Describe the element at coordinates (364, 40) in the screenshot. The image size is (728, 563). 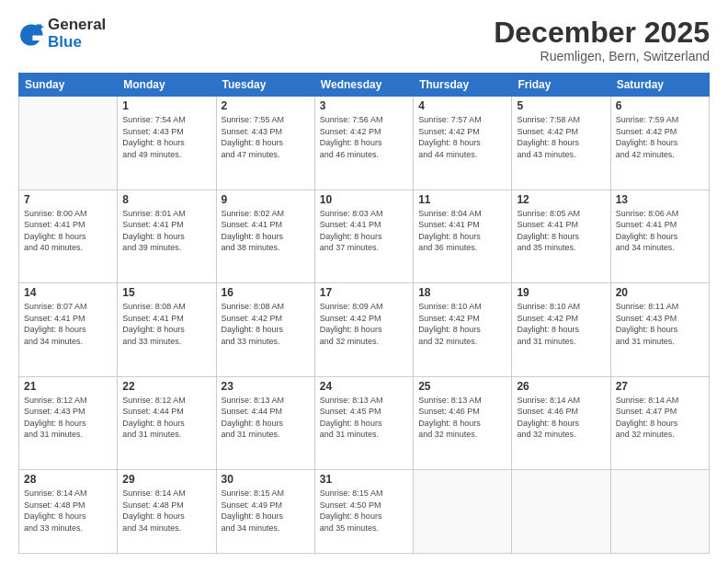
I see `header: General Blue December 2025 Ruemligen, Be…` at that location.